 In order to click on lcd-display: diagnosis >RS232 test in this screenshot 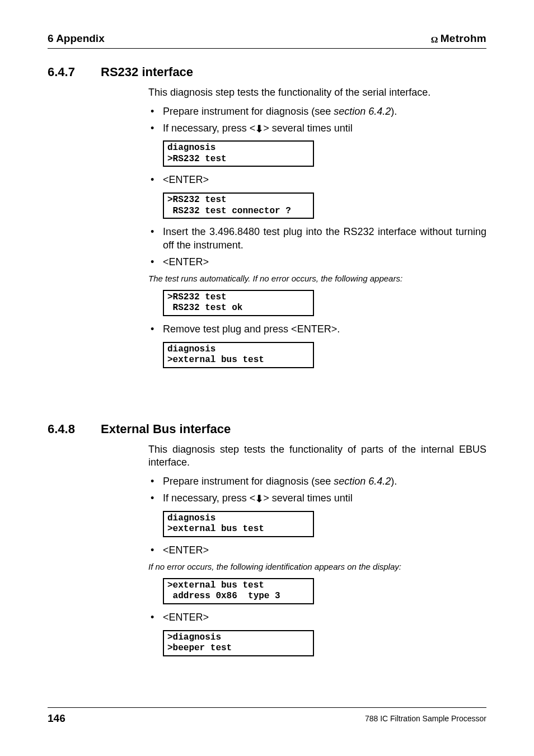, I will do `click(238, 153)`.